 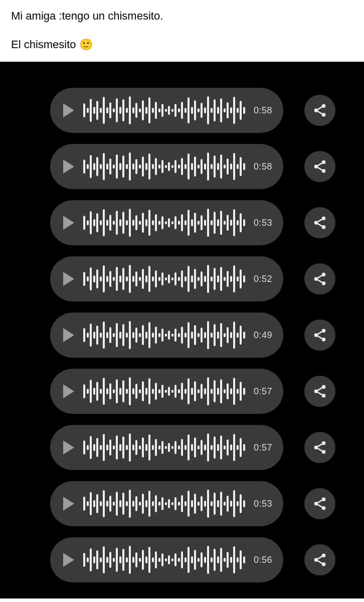 What do you see at coordinates (263, 279) in the screenshot?
I see `duration-label: 0:52` at bounding box center [263, 279].